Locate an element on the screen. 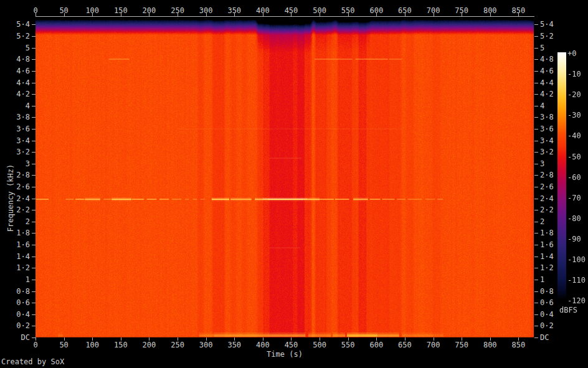  colorbar-tick-label: -50 is located at coordinates (574, 157).